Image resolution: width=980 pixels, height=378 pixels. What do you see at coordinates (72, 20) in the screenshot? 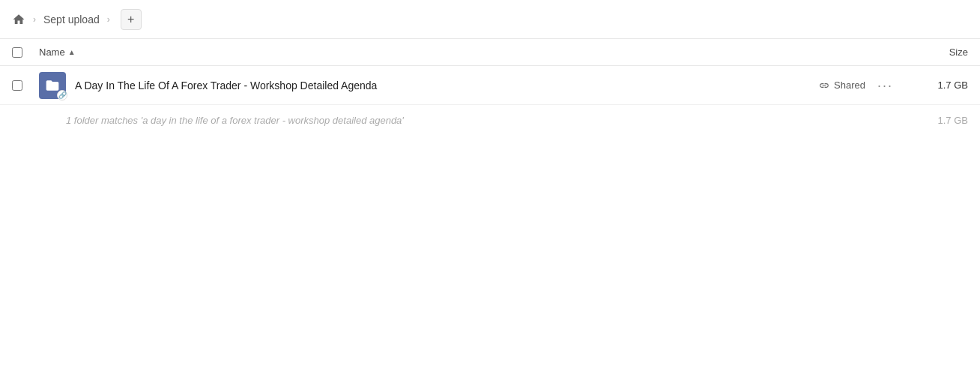
I see `breadcrumb-sept-upload: Sept upload` at bounding box center [72, 20].